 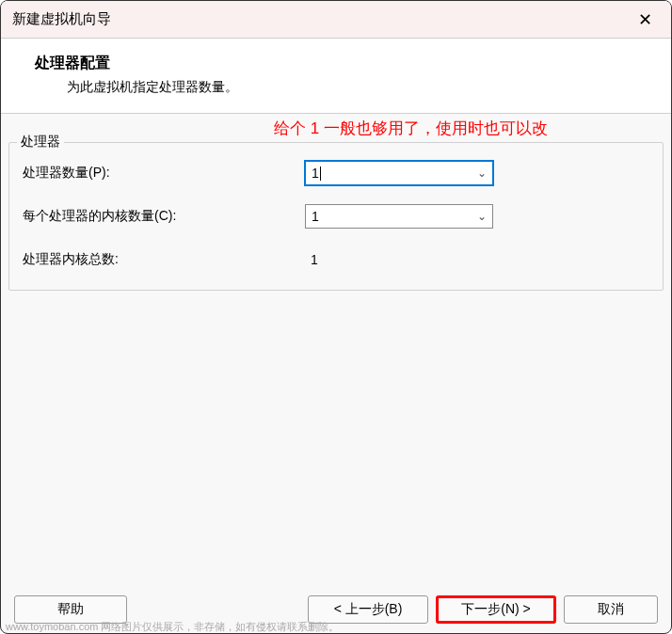 I want to click on fieldset-legend: 处理器, so click(x=40, y=142).